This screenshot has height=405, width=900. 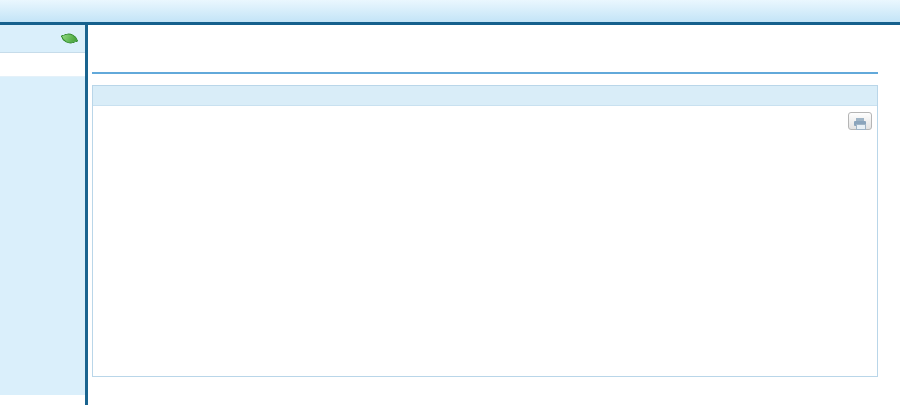 I want to click on sidebar, so click(x=44, y=215).